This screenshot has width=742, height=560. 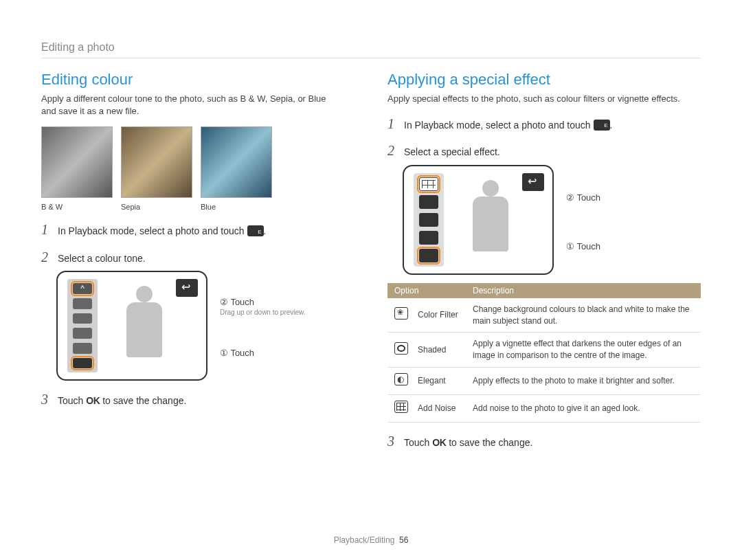 I want to click on colour-samples, so click(x=198, y=162).